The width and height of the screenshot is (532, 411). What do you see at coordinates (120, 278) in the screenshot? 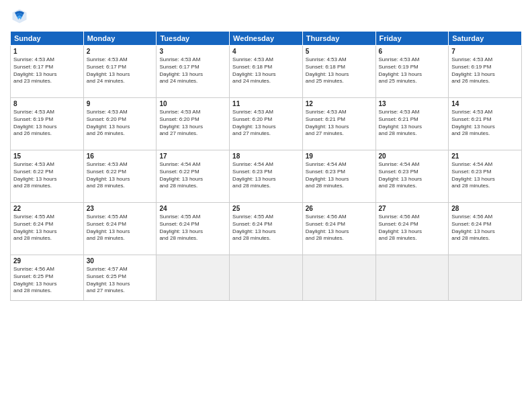
I see `calendar-cell: 30Sunrise: 4:57 AMSunset: 6:25 PMDayligh…` at bounding box center [120, 278].